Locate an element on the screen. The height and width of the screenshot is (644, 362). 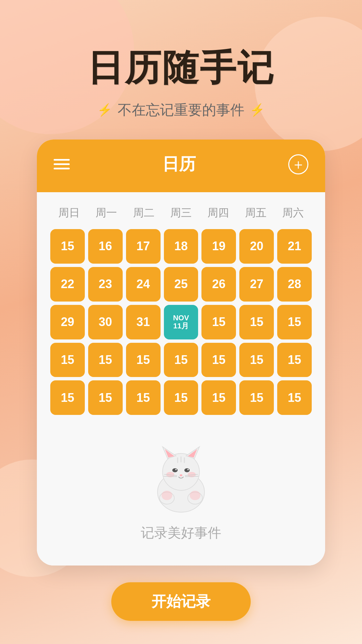
menu-button is located at coordinates (62, 164).